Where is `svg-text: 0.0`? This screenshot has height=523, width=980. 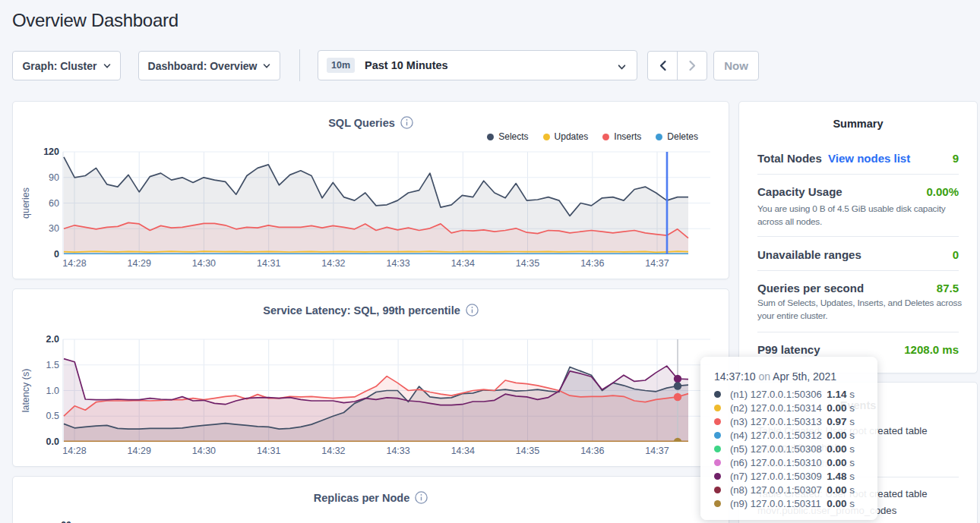
svg-text: 0.0 is located at coordinates (53, 442).